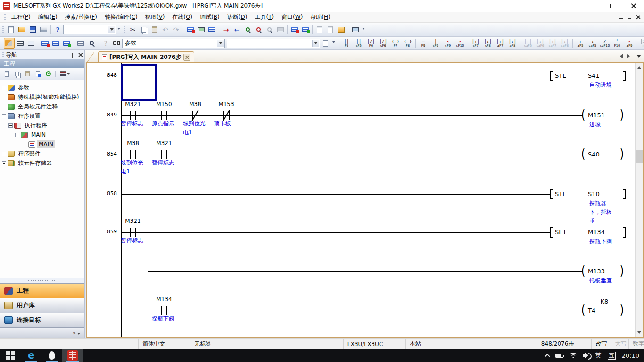 Image resolution: width=644 pixels, height=362 pixels. Describe the element at coordinates (591, 6) in the screenshot. I see `minimize-button` at that location.